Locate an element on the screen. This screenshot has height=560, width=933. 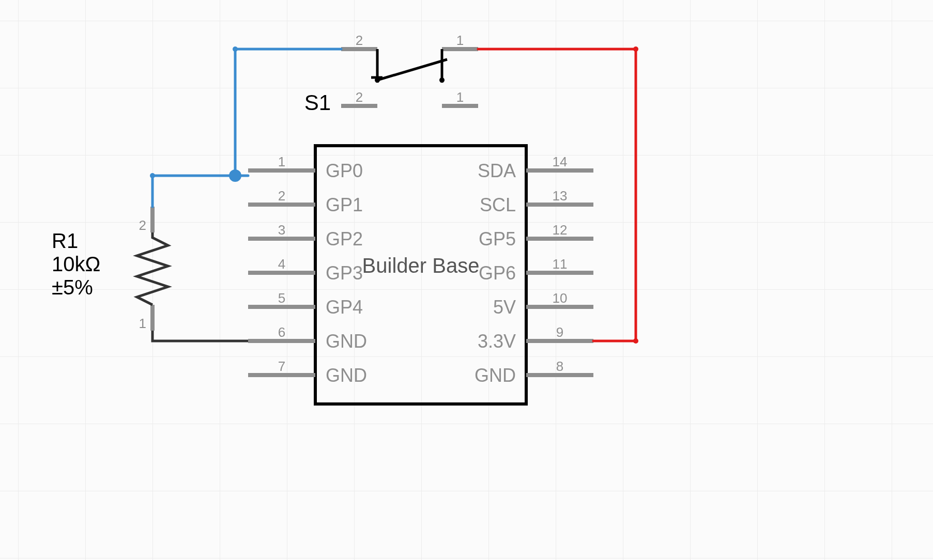
pin-num-14: 14 is located at coordinates (560, 162).